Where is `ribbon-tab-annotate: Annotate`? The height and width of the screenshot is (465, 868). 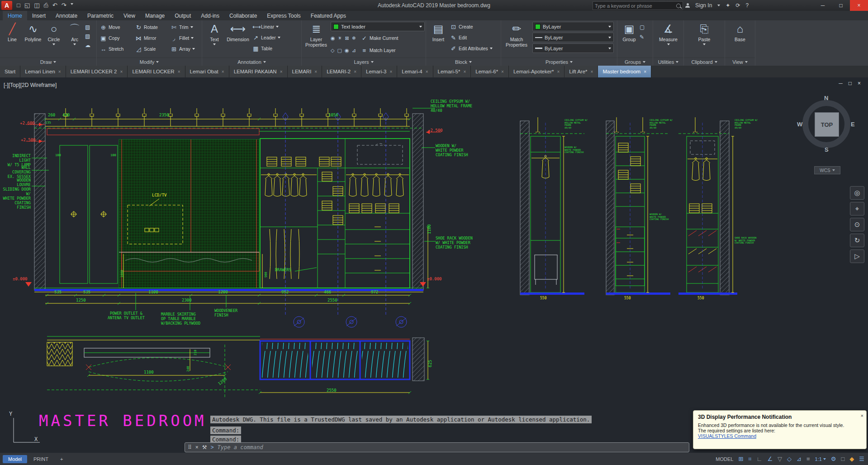
ribbon-tab-annotate: Annotate is located at coordinates (66, 15).